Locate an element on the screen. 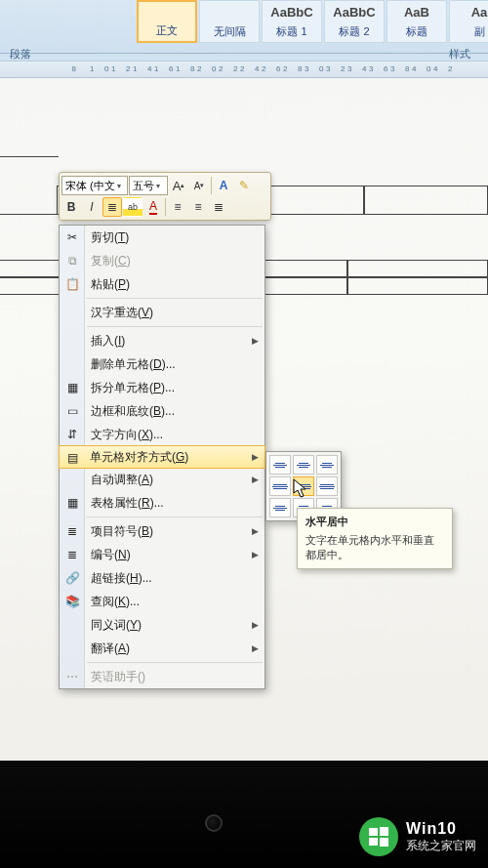 This screenshot has height=868, width=488. horizontal-ruler: 81012141618202224262830323436384042 is located at coordinates (244, 69).